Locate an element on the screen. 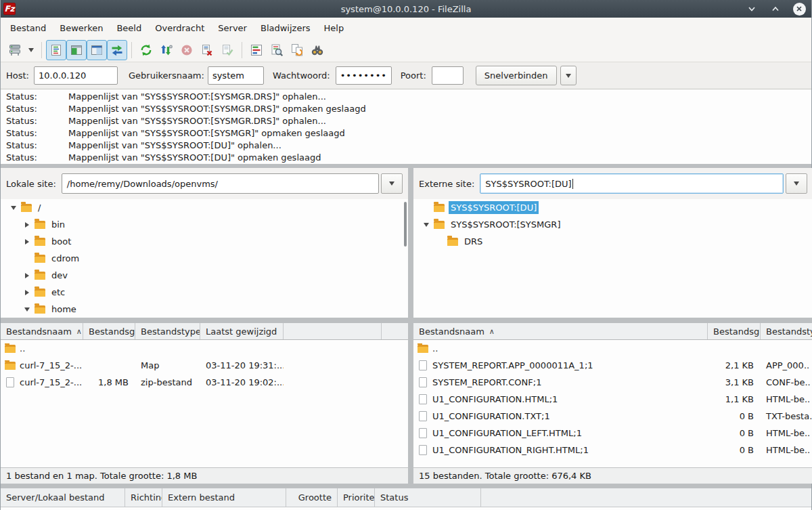 This screenshot has height=510, width=812. queue-column-header: Grootte is located at coordinates (312, 497).